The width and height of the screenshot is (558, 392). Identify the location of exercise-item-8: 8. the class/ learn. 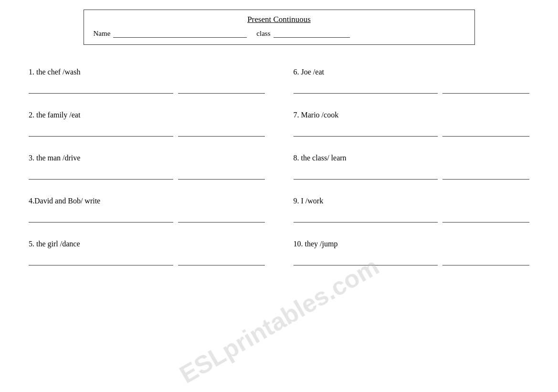
(411, 167).